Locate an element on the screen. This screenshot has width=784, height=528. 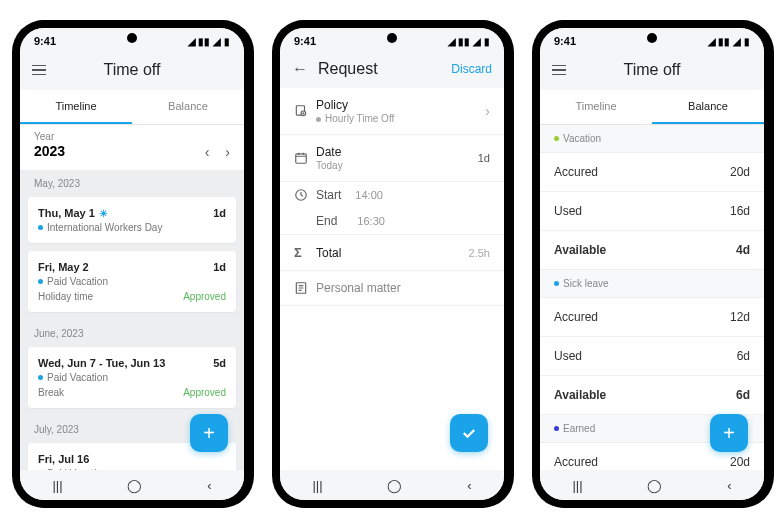
total-label: Total is located at coordinates (392, 253).